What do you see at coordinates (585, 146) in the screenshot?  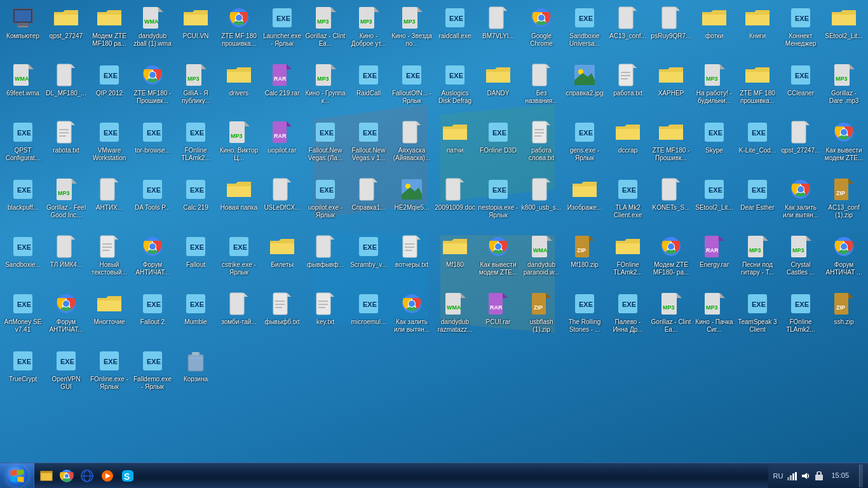 I see `desktop-icon-gens_exe: EXEgens.exe - Ярлык` at bounding box center [585, 146].